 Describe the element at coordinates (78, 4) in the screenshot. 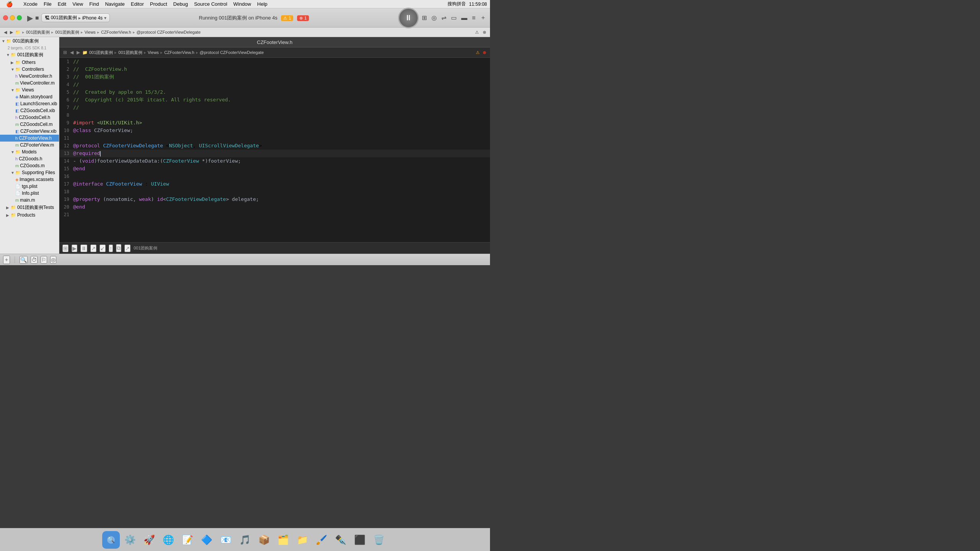

I see `menu-view: View` at that location.